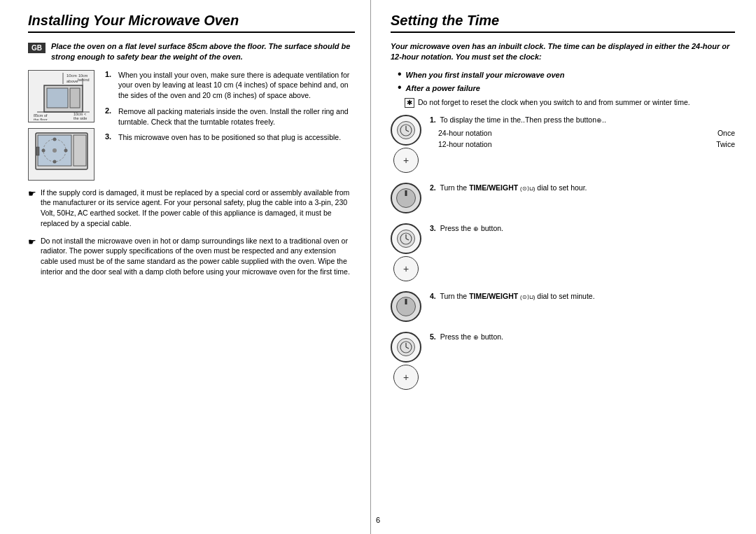  Describe the element at coordinates (406, 269) in the screenshot. I see `plus-symbol-3: +` at that location.